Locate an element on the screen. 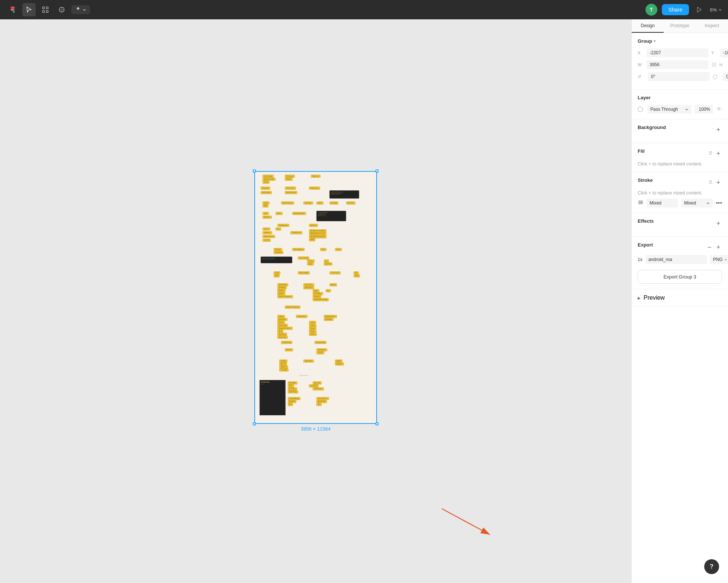  y-input is located at coordinates (724, 53).